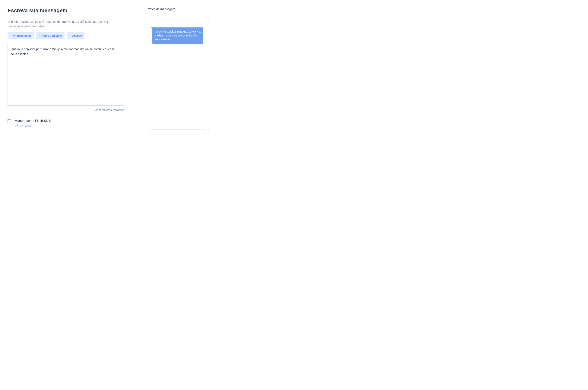 This screenshot has width=588, height=390. I want to click on message-bubble-wrap: Queria te convidar para usar a Wavy, a m…, so click(178, 36).